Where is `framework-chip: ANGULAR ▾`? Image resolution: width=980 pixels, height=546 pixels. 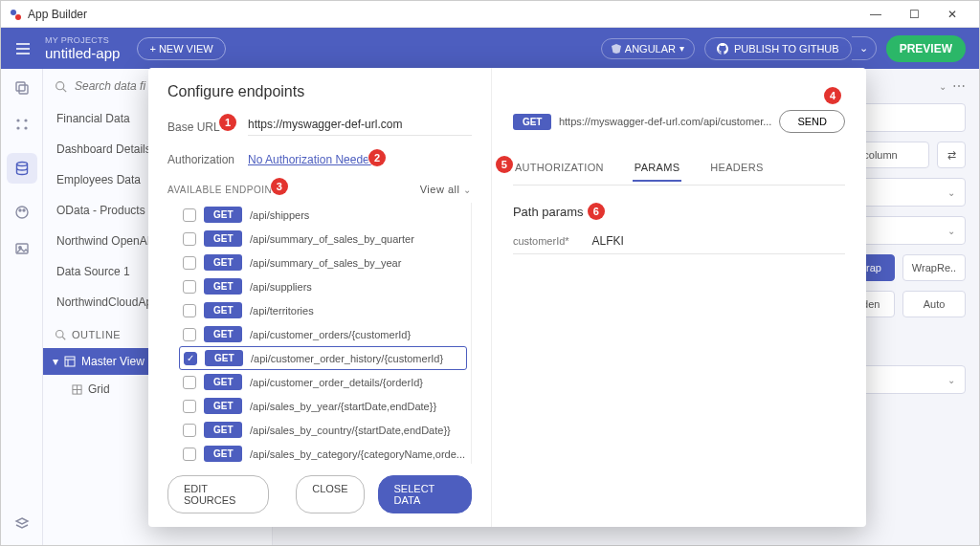
framework-chip: ANGULAR ▾ is located at coordinates (648, 49).